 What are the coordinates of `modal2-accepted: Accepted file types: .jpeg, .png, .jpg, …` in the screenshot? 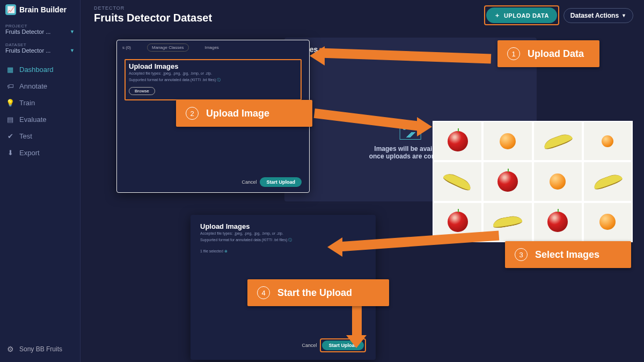 It's located at (283, 233).